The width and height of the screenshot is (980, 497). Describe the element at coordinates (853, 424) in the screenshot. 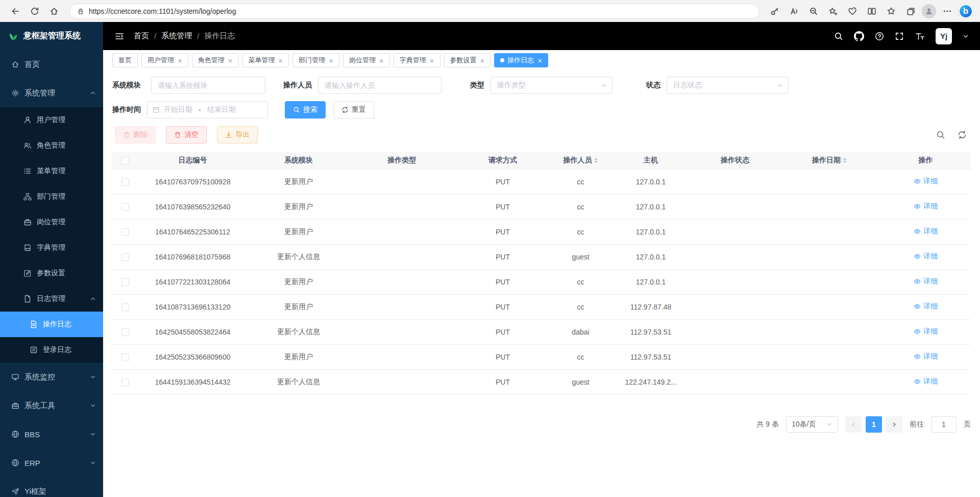

I see `prev-page-button` at that location.